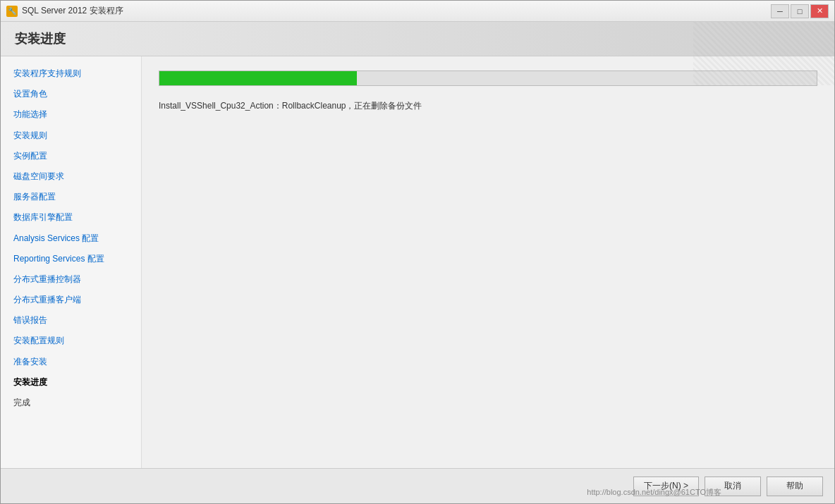 The height and width of the screenshot is (504, 835). I want to click on sidebar-item: 准备安装, so click(71, 362).